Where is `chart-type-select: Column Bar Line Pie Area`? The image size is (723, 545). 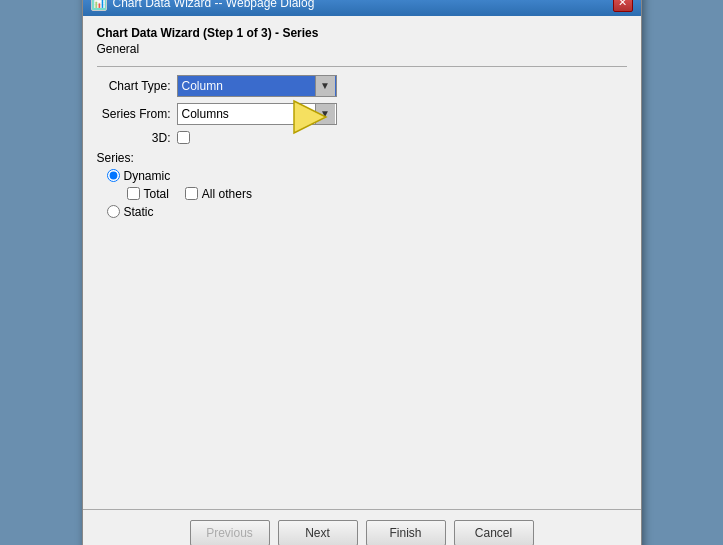
chart-type-select: Column Bar Line Pie Area is located at coordinates (257, 86).